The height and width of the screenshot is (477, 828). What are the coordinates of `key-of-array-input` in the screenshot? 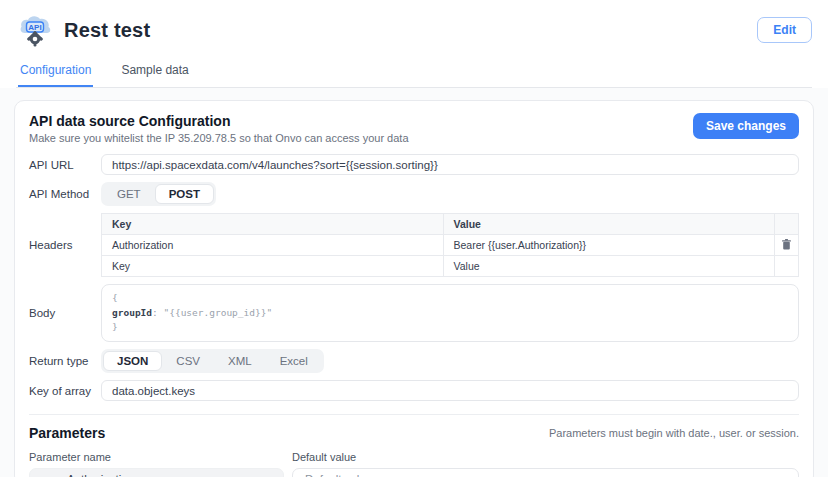 It's located at (450, 390).